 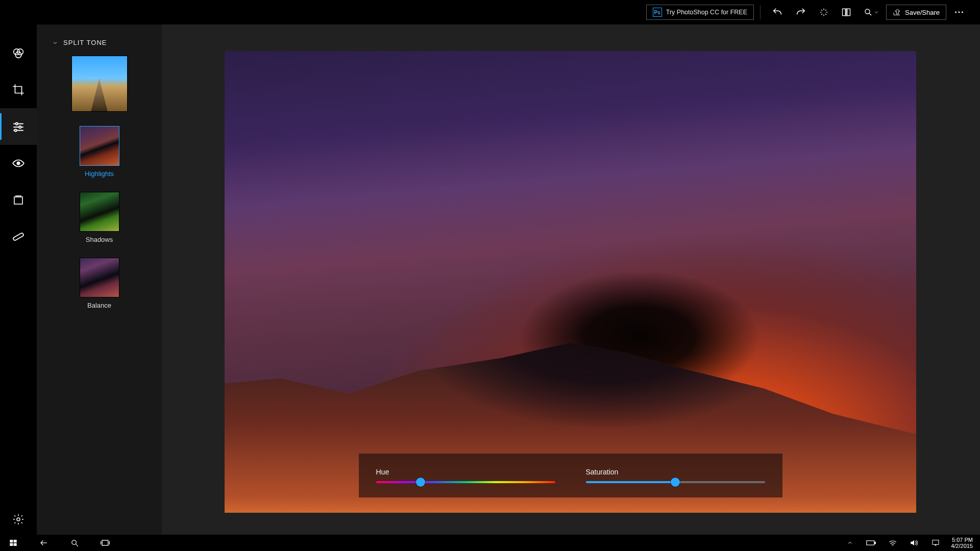 What do you see at coordinates (44, 543) in the screenshot?
I see `back-button` at bounding box center [44, 543].